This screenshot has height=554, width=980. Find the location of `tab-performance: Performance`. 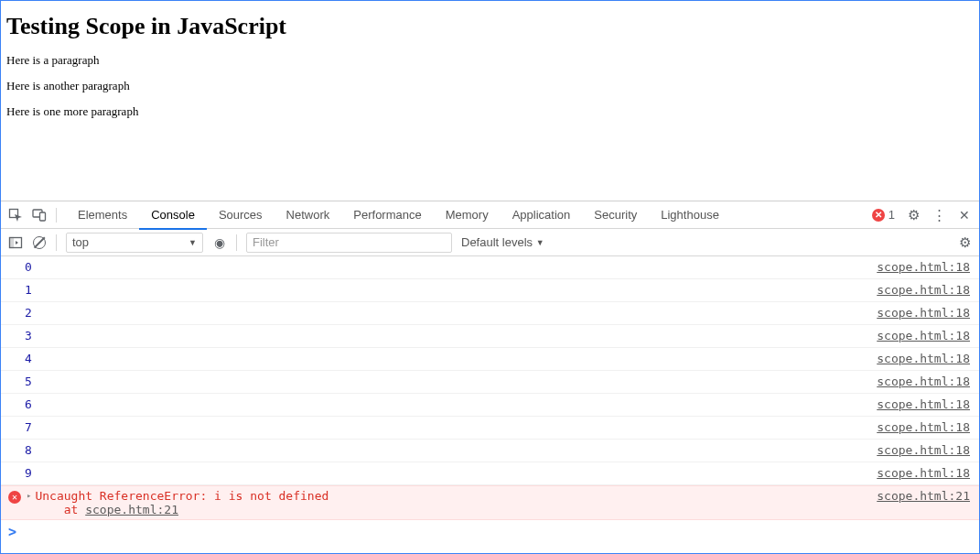

tab-performance: Performance is located at coordinates (387, 215).